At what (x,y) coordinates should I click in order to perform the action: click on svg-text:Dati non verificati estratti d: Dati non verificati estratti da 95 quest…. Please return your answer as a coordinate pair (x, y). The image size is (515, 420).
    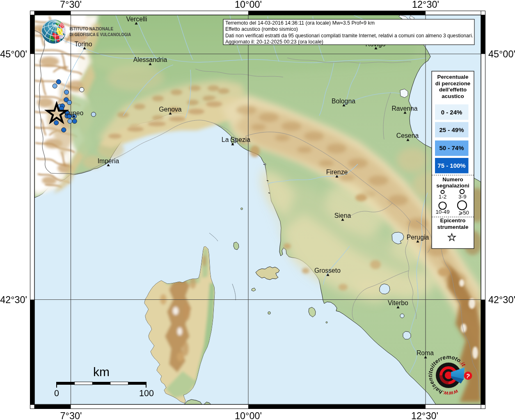
    Looking at the image, I should click on (349, 36).